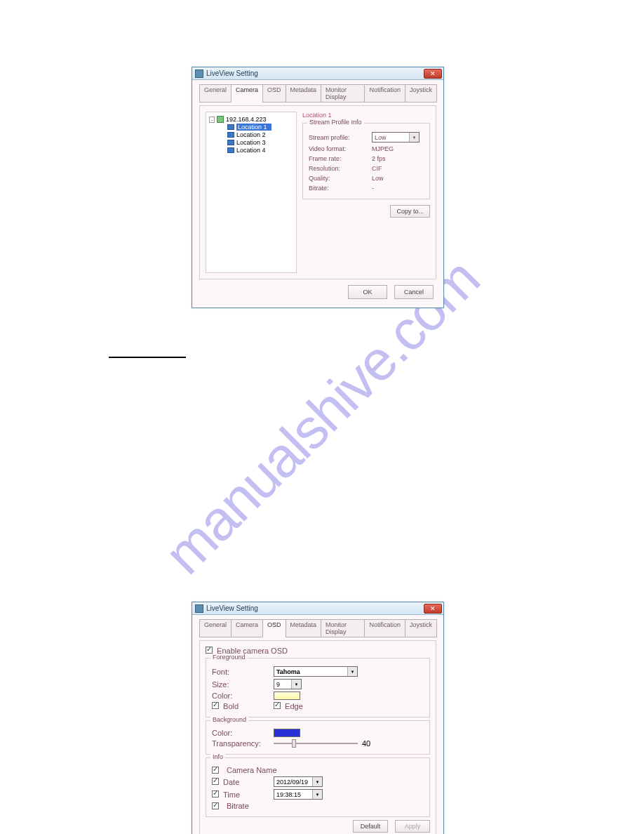  What do you see at coordinates (318, 187) in the screenshot?
I see `liveview-dialog-camera: LiveView Setting ✕ General Camera OSD Me…` at bounding box center [318, 187].